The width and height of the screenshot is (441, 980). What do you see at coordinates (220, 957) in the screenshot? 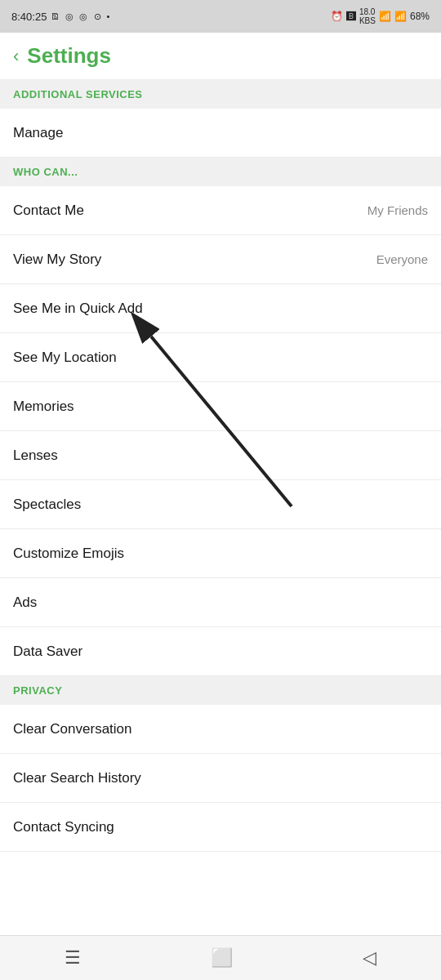
I see `bottom-nav: ☰ ⬜ ◁` at bounding box center [220, 957].